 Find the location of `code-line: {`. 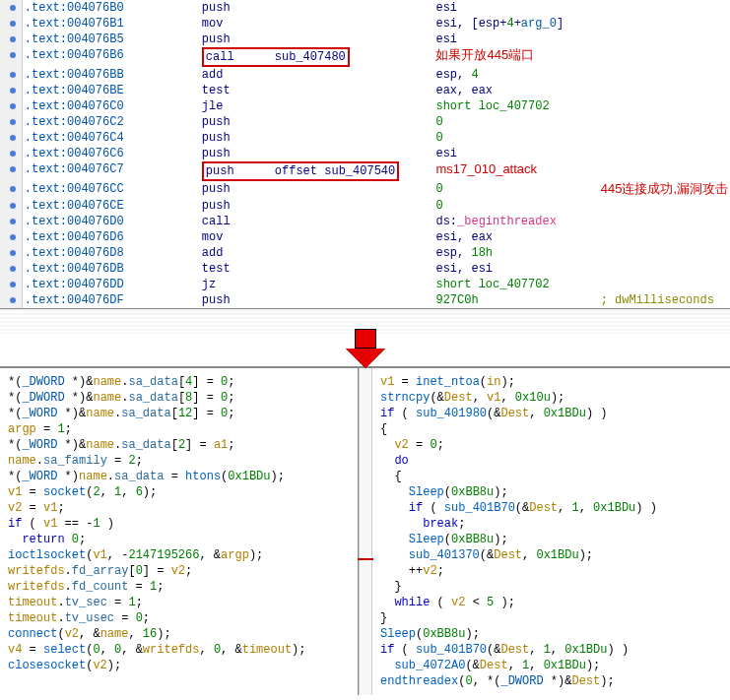

code-line: { is located at coordinates (554, 477).